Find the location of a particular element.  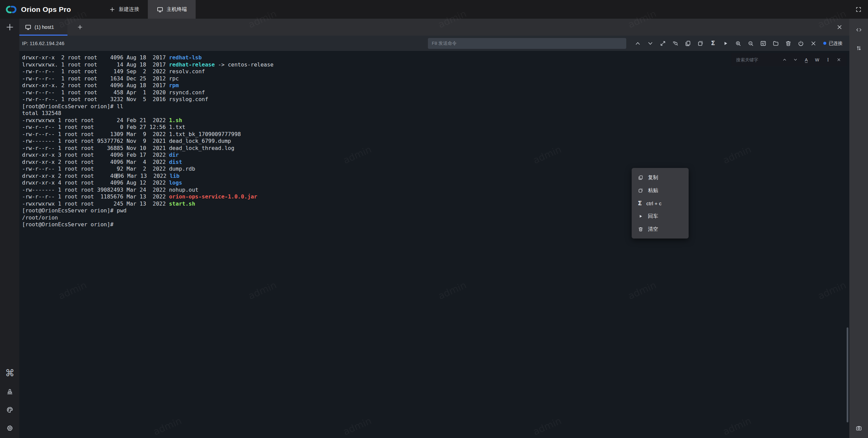

chevron-down-icon is located at coordinates (650, 43).